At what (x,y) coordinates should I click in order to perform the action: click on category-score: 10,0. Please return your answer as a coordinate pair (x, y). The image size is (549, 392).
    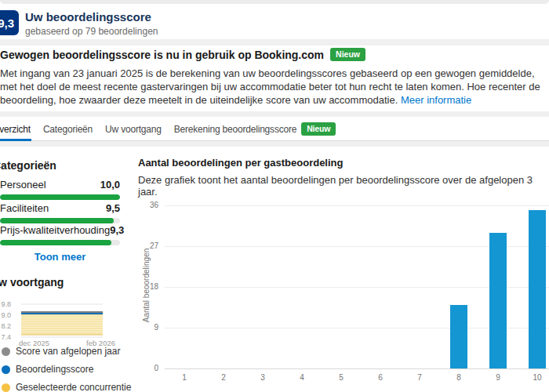
    Looking at the image, I should click on (110, 185).